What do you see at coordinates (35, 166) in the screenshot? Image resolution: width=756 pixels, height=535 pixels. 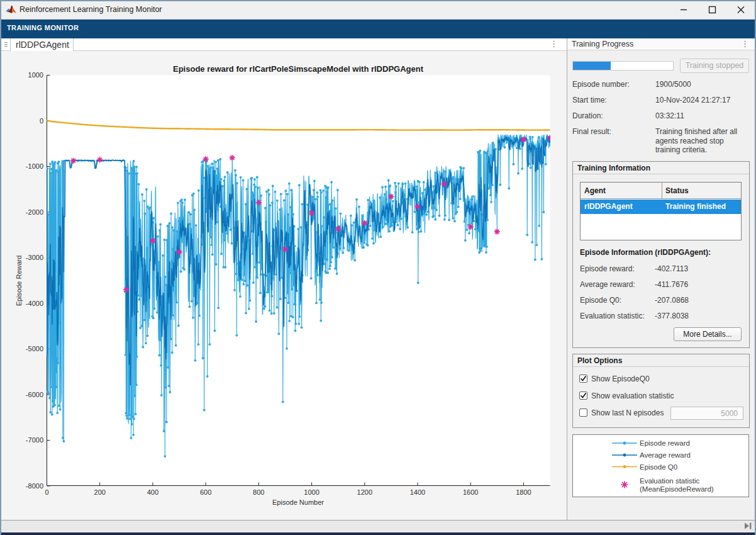 I see `svg-text: -1000` at bounding box center [35, 166].